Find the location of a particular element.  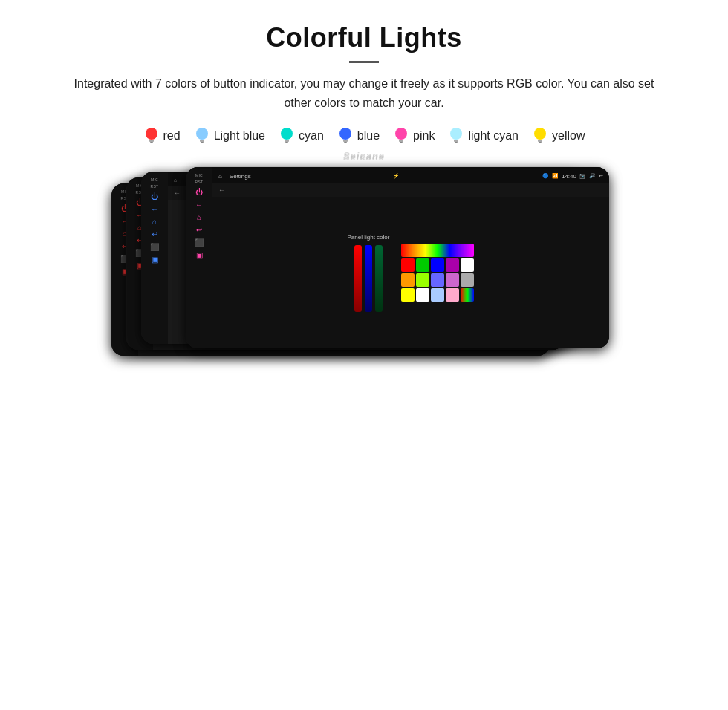

color-label-lightblue: Light blue is located at coordinates (239, 136).